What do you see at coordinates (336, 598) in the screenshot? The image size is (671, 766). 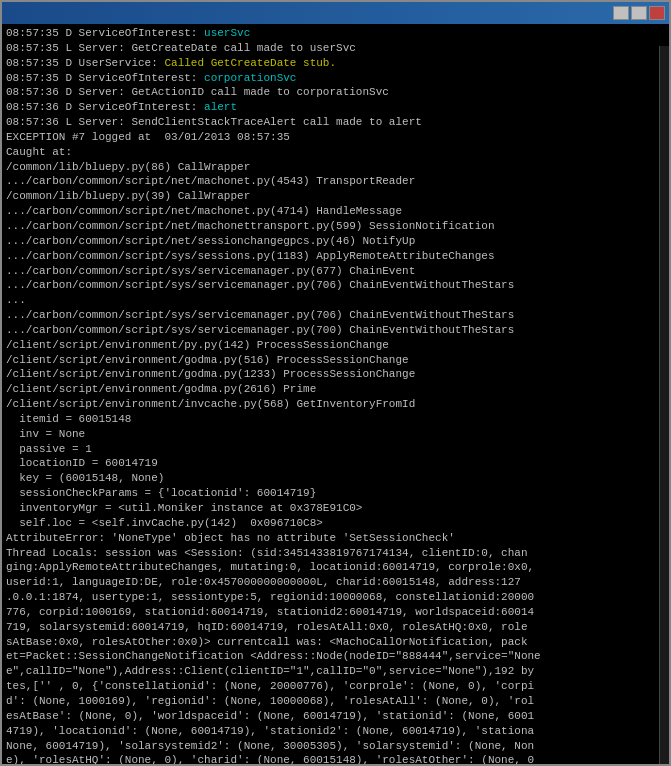 I see `log-line: .0.0.1:1874, usertype:1, sessiontype:5, …` at bounding box center [336, 598].